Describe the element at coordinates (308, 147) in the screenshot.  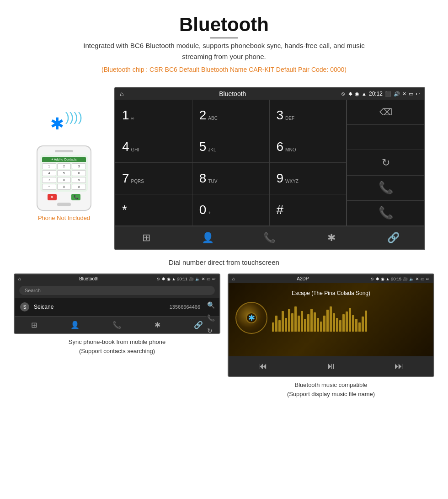
I see `key-6: 6MNO` at that location.